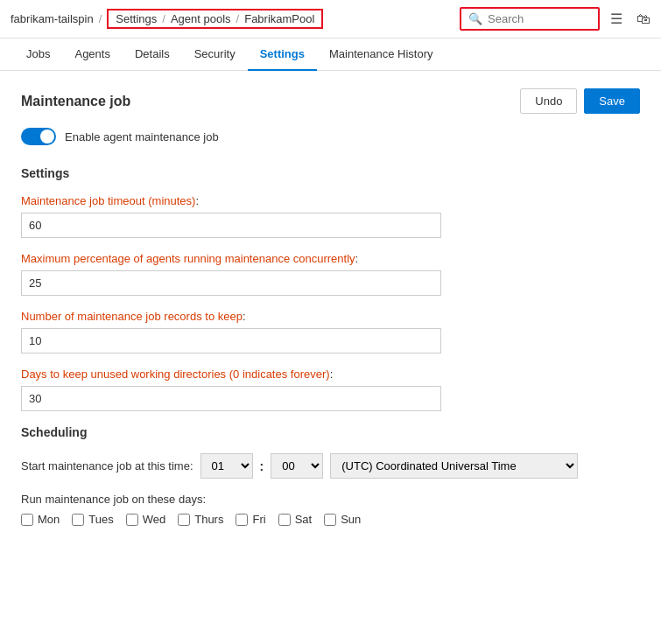 Image resolution: width=661 pixels, height=644 pixels. I want to click on day-tues: Tues, so click(93, 520).